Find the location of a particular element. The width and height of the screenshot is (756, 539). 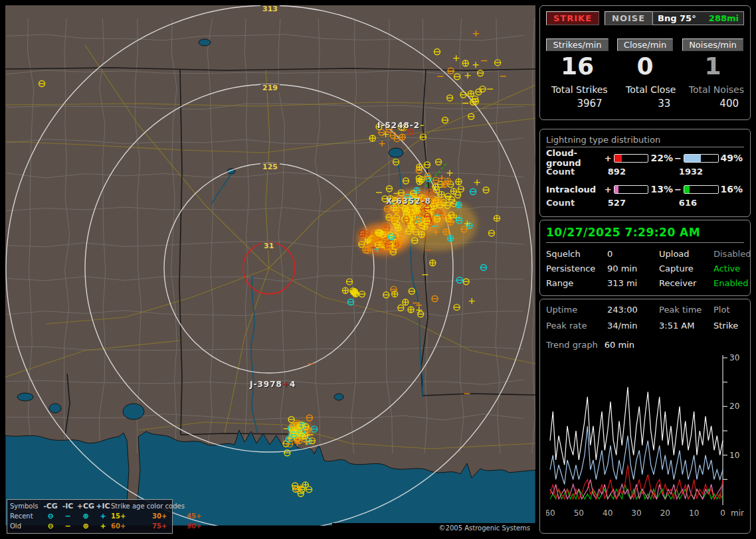

intracloud-row: Intracloud + 13% − 16% is located at coordinates (645, 189).